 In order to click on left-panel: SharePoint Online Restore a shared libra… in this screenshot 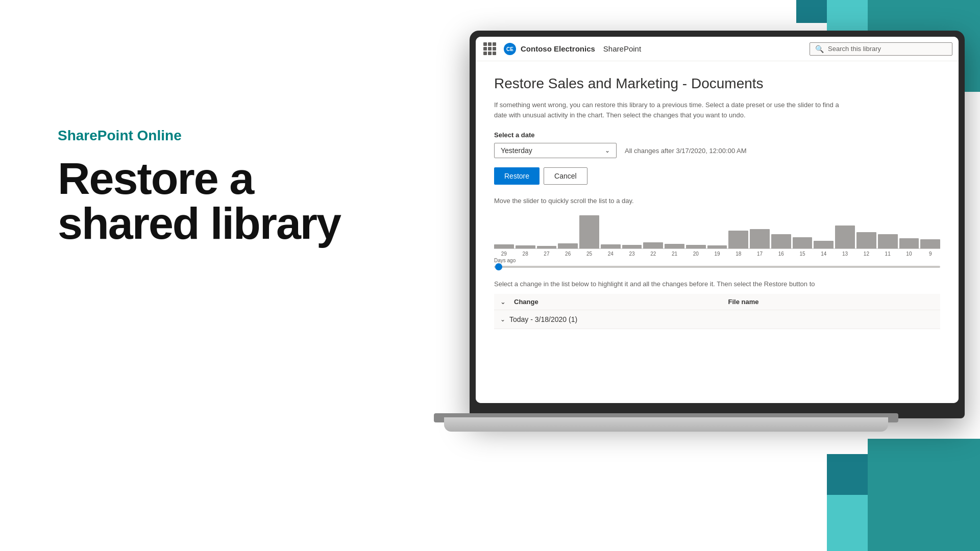, I will do `click(216, 187)`.